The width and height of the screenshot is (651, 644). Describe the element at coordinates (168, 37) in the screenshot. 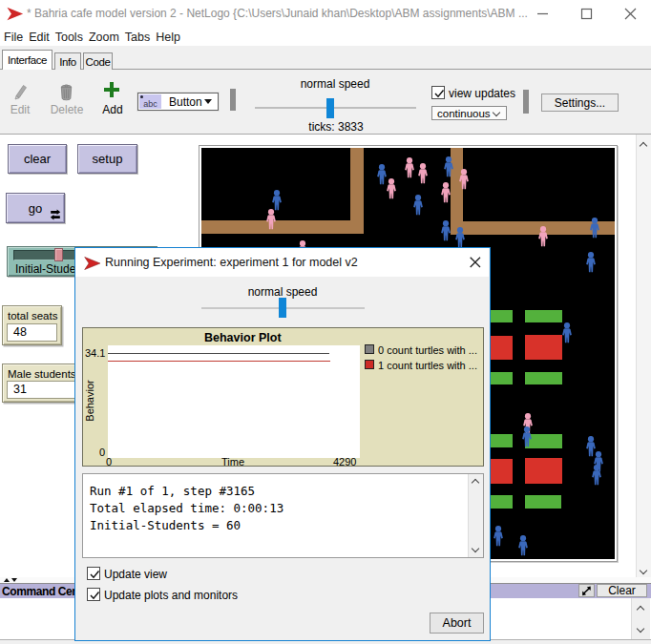

I see `menu-help: Help` at that location.